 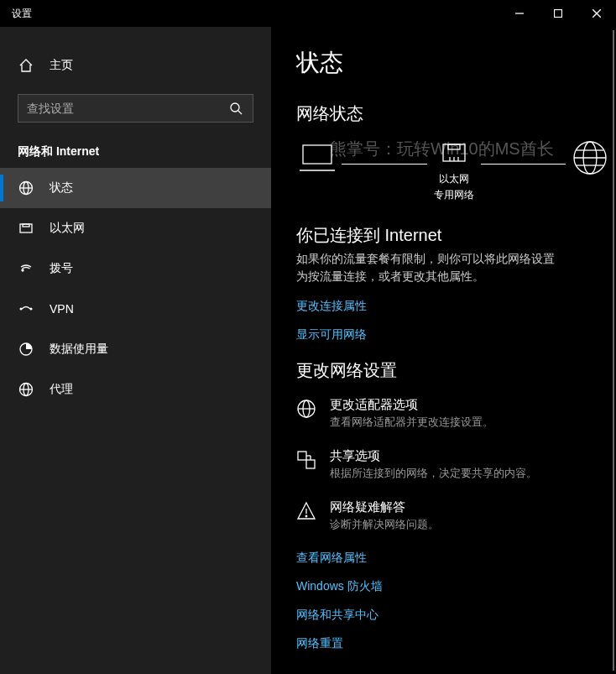 I want to click on globe-icon, so click(x=26, y=188).